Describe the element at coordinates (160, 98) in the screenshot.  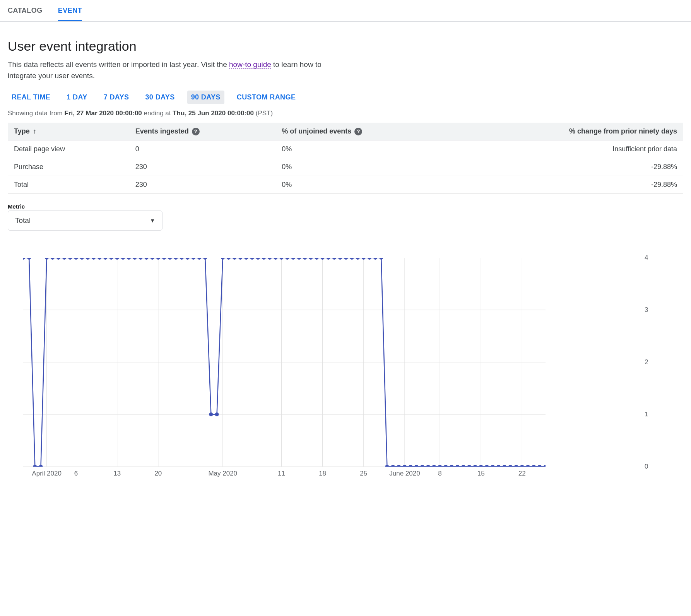
I see `range-tab-30-days: 30 DAYS` at that location.